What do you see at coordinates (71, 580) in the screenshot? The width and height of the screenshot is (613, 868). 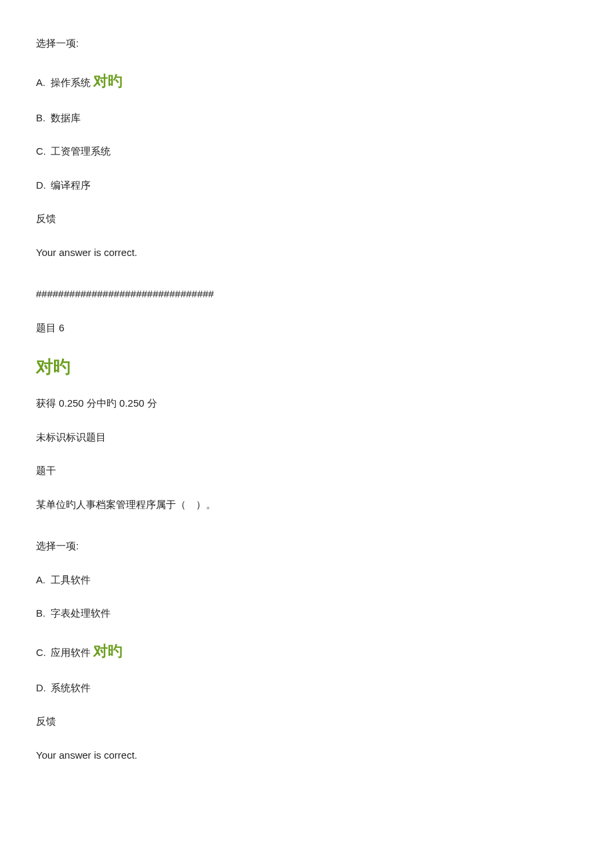 I see `option-text: 工具软件` at bounding box center [71, 580].